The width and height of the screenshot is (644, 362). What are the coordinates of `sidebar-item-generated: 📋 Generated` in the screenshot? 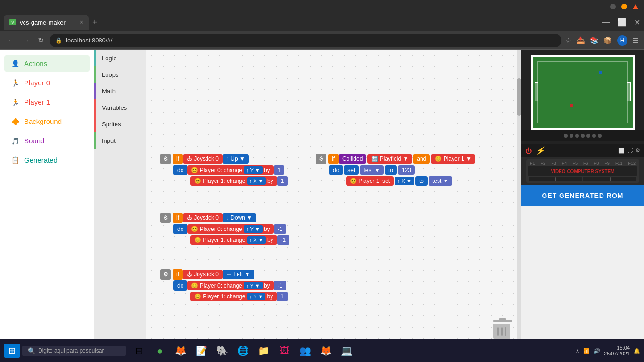 It's located at (47, 160).